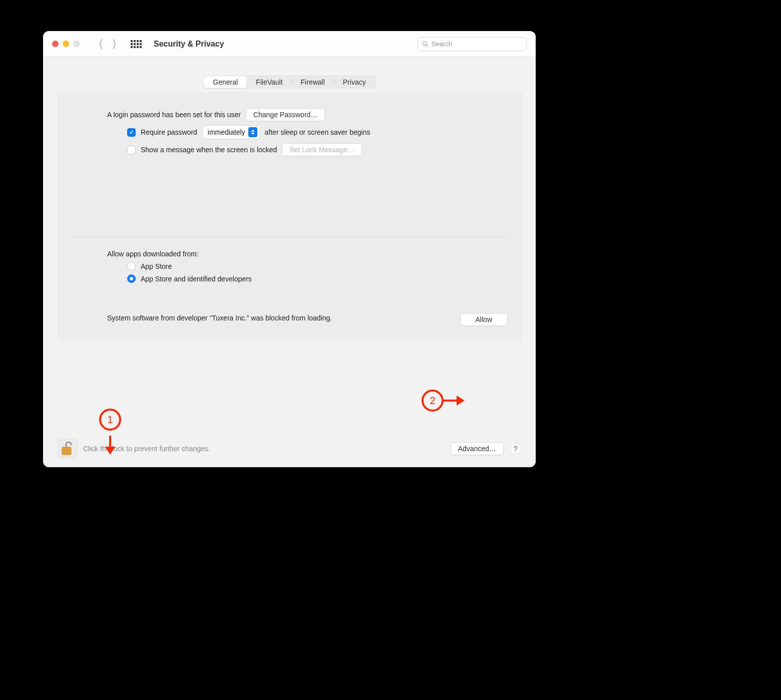 The height and width of the screenshot is (700, 781). I want to click on radio-appstore-label: App Store, so click(156, 266).